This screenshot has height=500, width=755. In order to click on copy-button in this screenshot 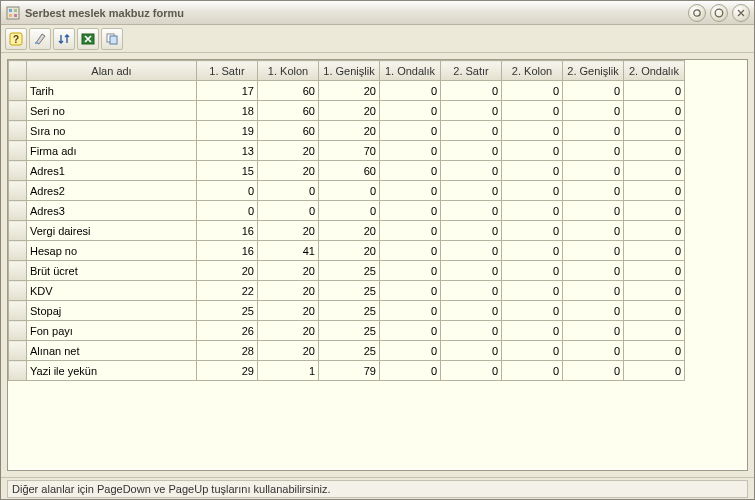, I will do `click(112, 39)`.